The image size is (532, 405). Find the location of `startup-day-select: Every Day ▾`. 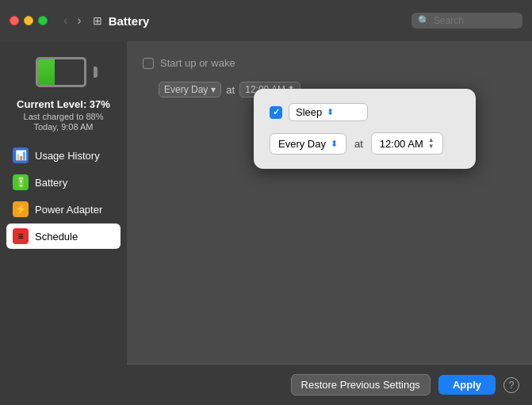

startup-day-select: Every Day ▾ is located at coordinates (190, 90).